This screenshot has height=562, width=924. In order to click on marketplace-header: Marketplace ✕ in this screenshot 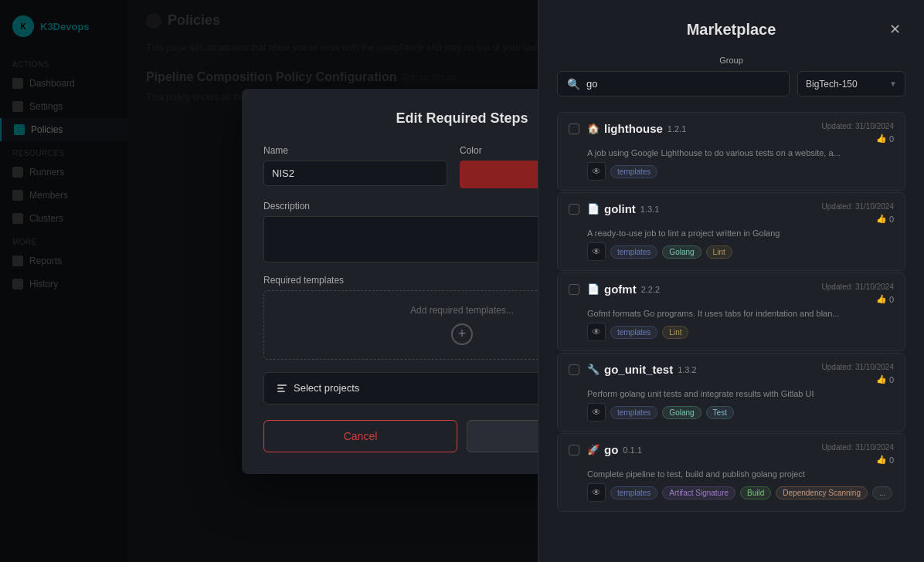, I will do `click(731, 29)`.